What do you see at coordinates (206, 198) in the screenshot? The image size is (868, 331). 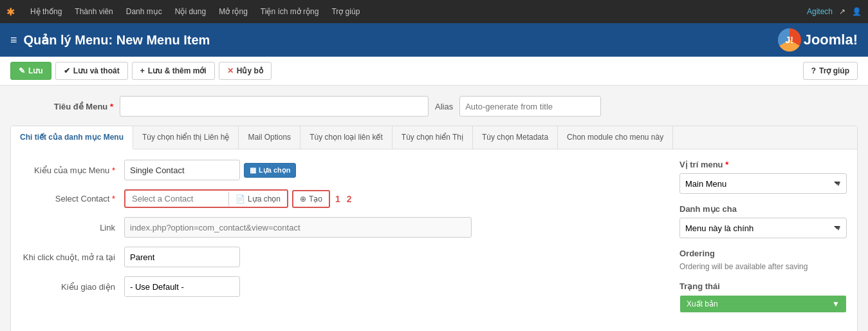 I see `select-contact-box: Select a Contact 📄 Lựa chọn` at bounding box center [206, 198].